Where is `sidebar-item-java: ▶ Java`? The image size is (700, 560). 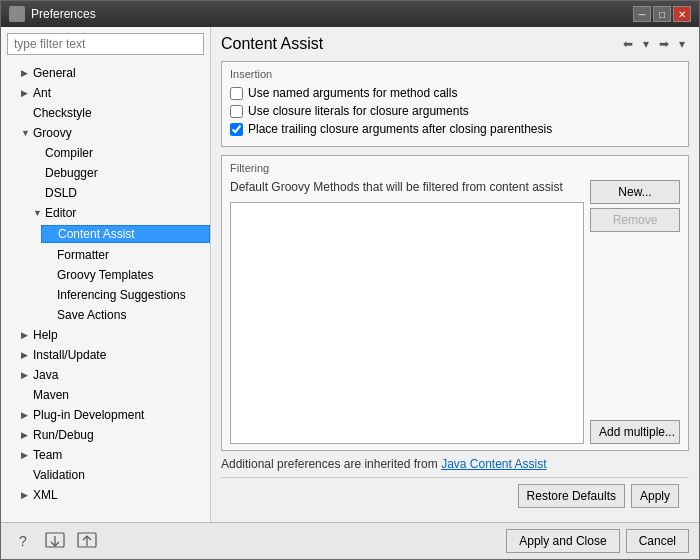 sidebar-item-java: ▶ Java is located at coordinates (106, 375).